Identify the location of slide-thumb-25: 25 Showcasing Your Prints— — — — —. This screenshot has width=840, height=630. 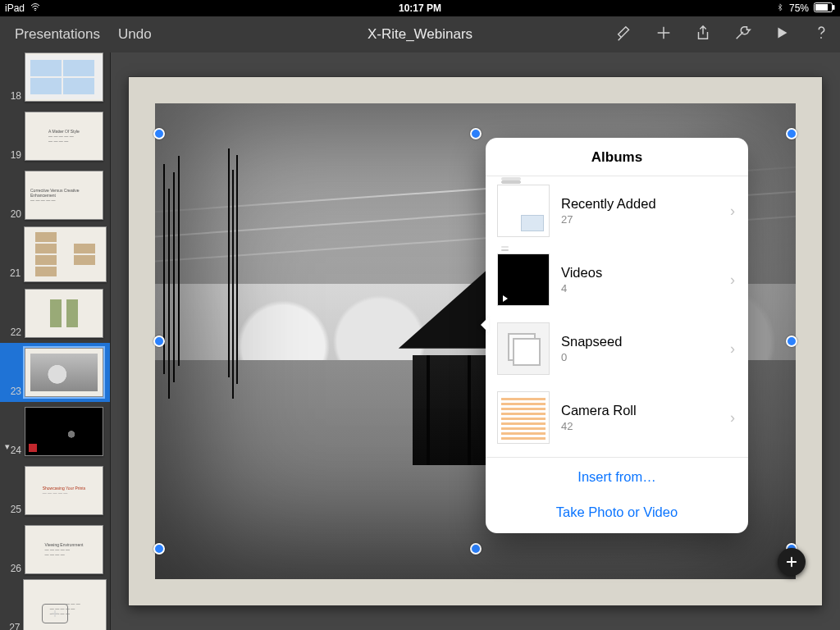
(55, 491).